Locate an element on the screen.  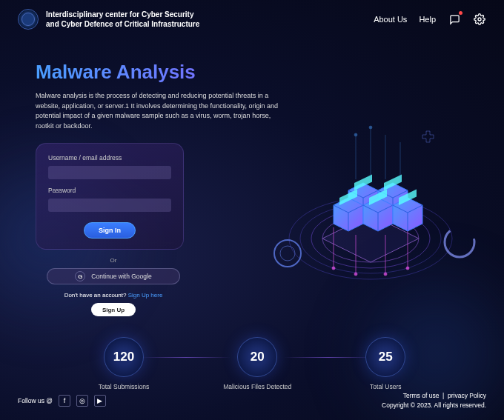
help-link: Help is located at coordinates (427, 19).